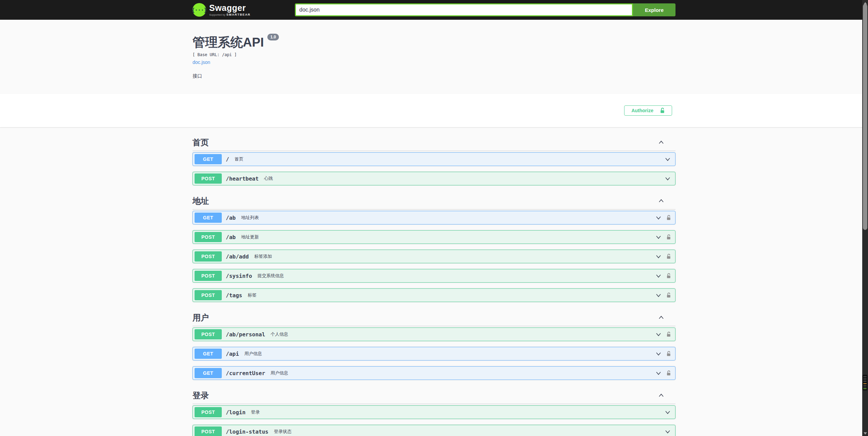  Describe the element at coordinates (236, 412) in the screenshot. I see `operation-path: /login` at that location.